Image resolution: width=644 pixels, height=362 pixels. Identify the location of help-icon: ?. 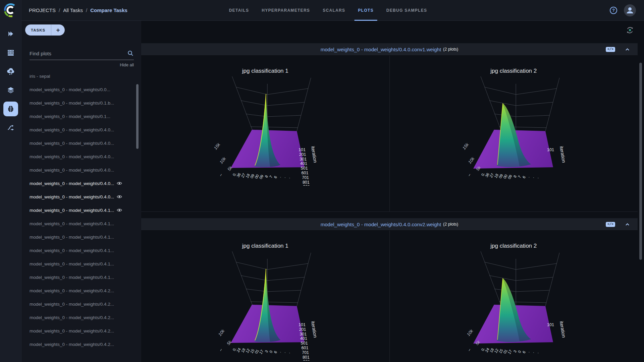
(613, 10).